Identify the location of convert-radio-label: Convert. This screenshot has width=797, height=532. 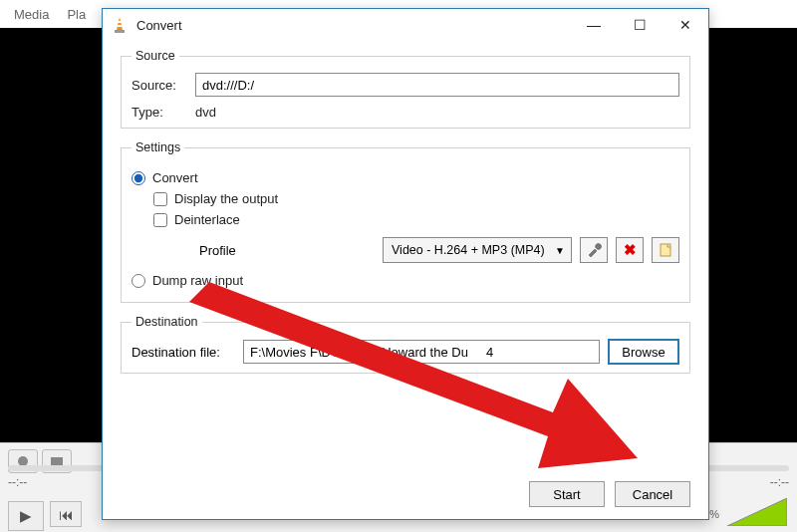
(175, 177).